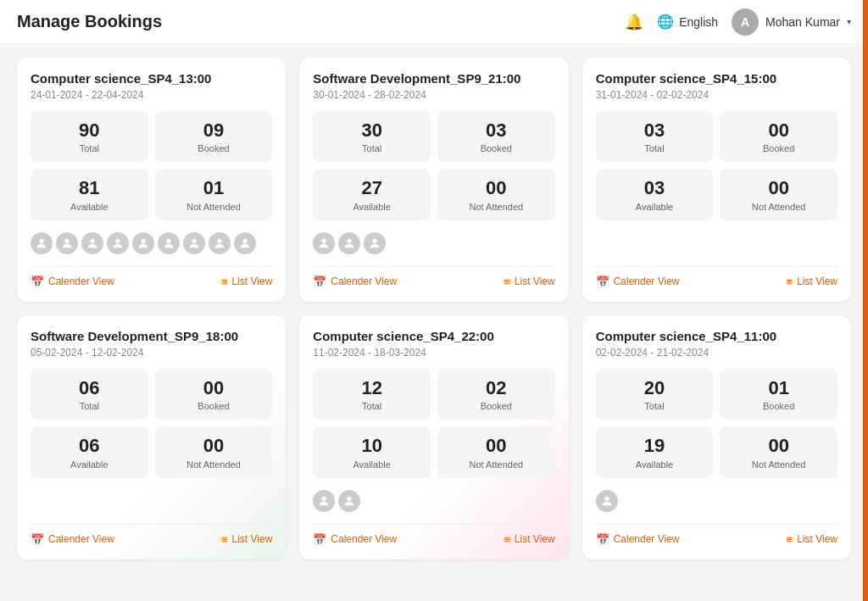 The width and height of the screenshot is (868, 601). I want to click on stat-not-attended-number: 01, so click(214, 188).